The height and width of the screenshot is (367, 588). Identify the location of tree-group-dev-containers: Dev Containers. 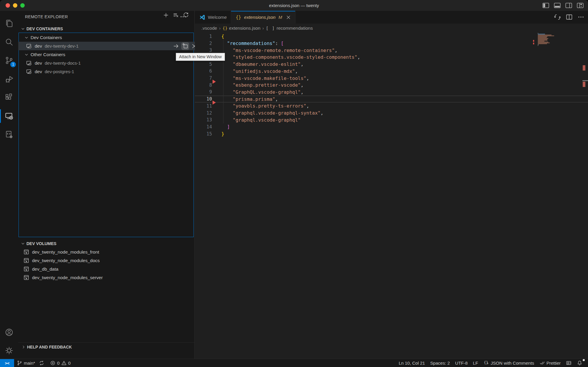
(109, 38).